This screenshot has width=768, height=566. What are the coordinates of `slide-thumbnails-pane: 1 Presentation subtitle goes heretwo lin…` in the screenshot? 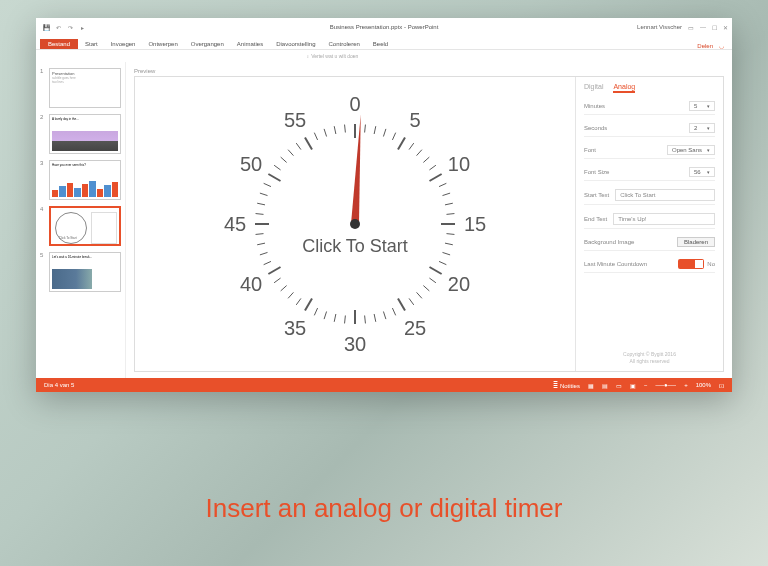 It's located at (81, 220).